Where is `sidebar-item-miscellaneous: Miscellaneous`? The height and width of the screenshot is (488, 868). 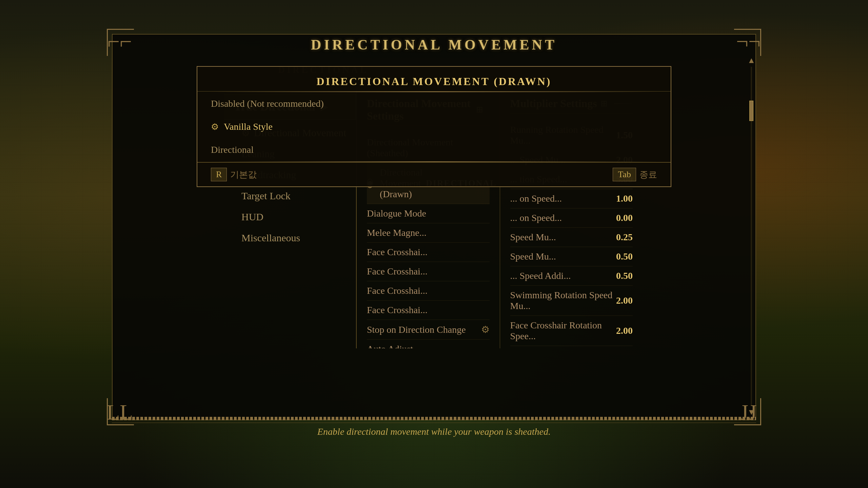 sidebar-item-miscellaneous: Miscellaneous is located at coordinates (290, 238).